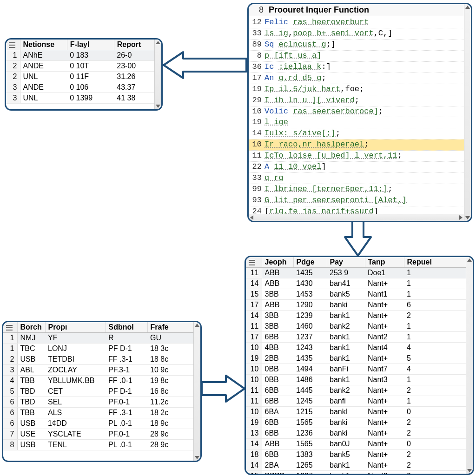  I want to click on table-row: 3ABLZOCLAYPF.3-110 9c, so click(102, 370).